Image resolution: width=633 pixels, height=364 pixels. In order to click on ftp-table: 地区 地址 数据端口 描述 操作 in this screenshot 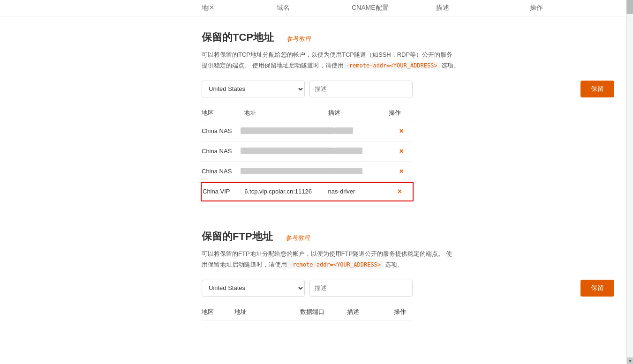, I will do `click(307, 312)`.